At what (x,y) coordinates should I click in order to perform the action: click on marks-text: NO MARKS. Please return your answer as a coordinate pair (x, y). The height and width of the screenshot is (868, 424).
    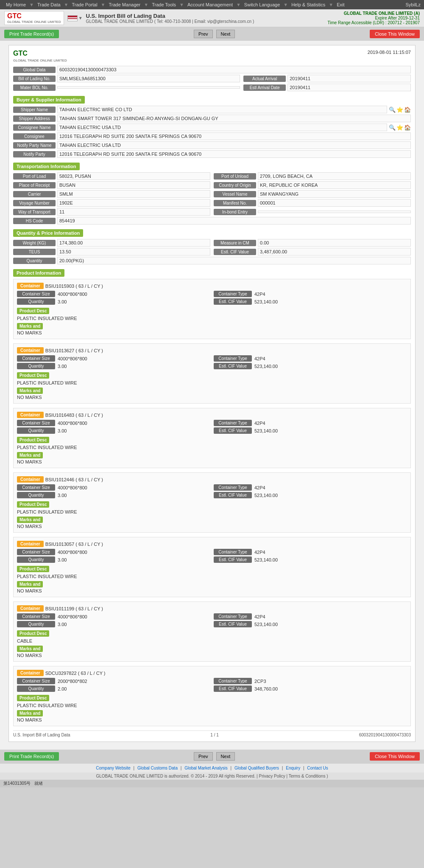
    Looking at the image, I should click on (212, 397).